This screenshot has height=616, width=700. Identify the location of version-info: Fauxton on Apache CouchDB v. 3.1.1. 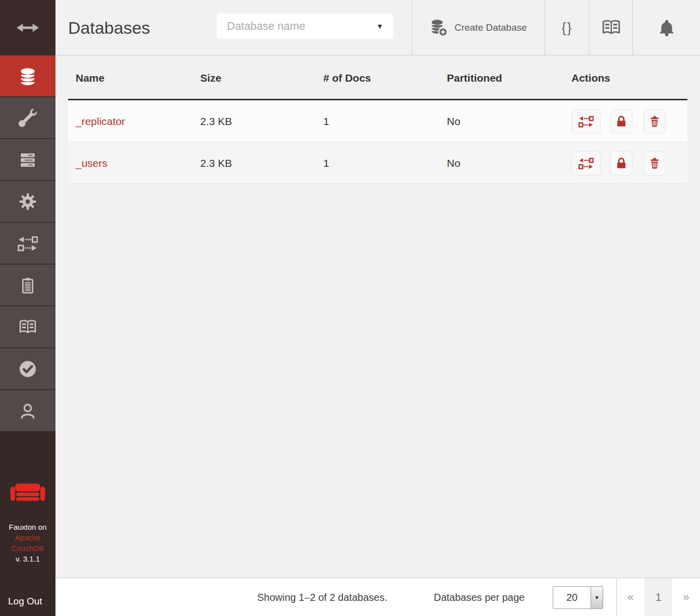
(28, 543).